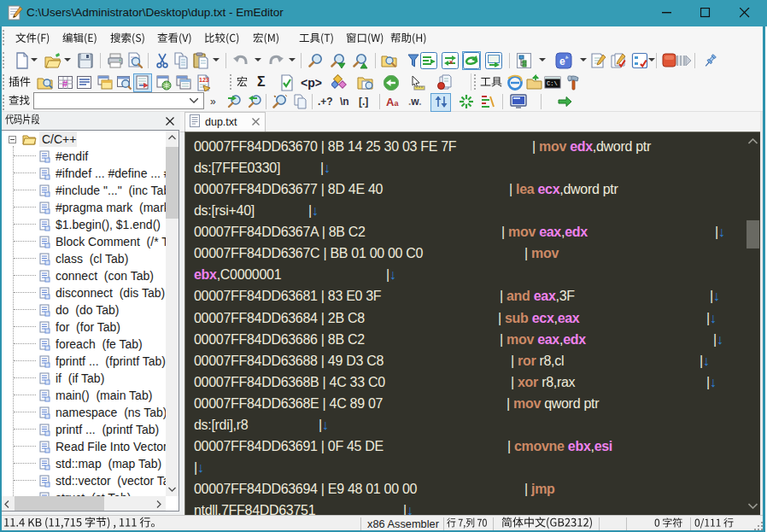 The image size is (767, 532). Describe the element at coordinates (552, 84) in the screenshot. I see `svg-text: C:\` at that location.